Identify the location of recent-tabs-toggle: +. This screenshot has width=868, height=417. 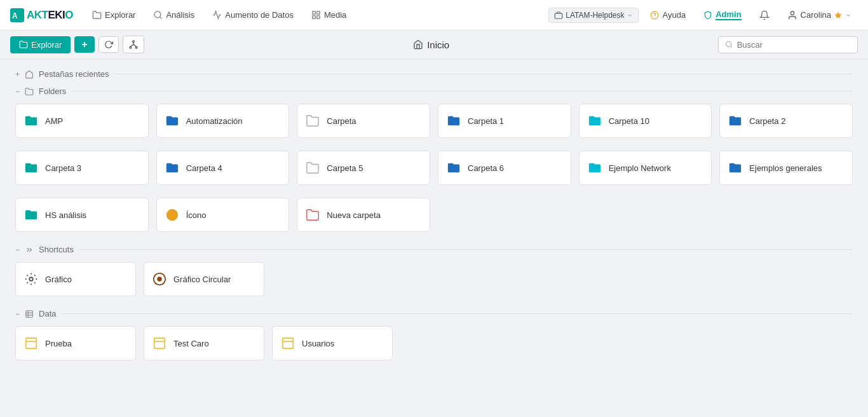
(18, 74).